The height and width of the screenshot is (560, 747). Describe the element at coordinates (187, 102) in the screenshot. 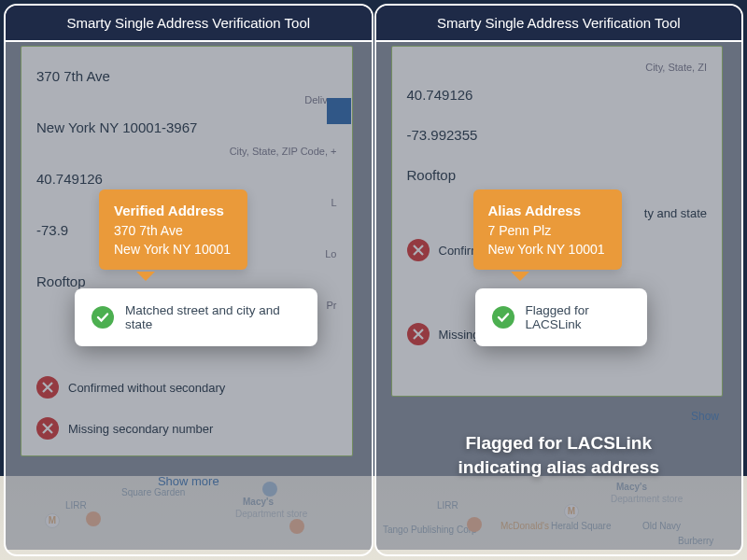

I see `field-hint: Deliver` at that location.